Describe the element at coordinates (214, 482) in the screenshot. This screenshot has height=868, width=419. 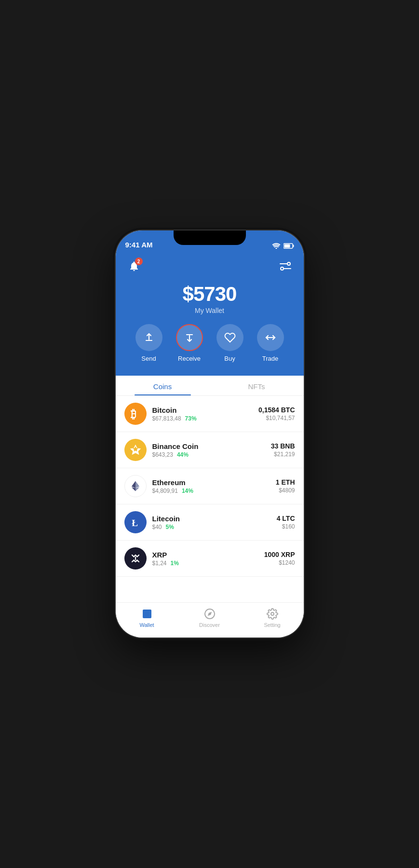
I see `eth-name: Ethereum` at that location.